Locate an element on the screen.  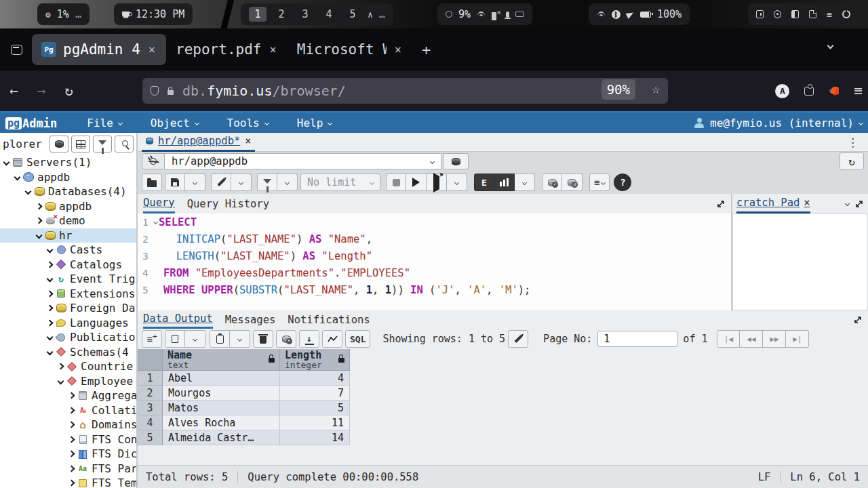
workspace-more: … is located at coordinates (382, 14).